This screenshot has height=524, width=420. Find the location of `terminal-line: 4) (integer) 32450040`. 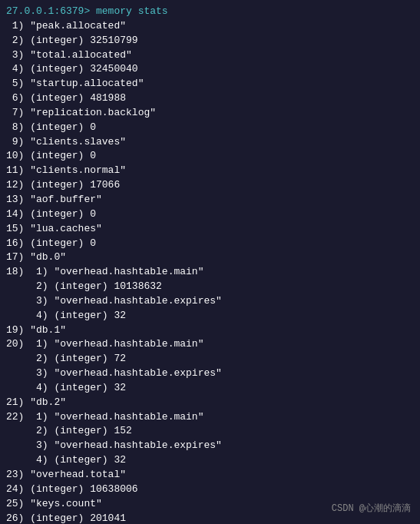

terminal-line: 4) (integer) 32450040 is located at coordinates (210, 69).